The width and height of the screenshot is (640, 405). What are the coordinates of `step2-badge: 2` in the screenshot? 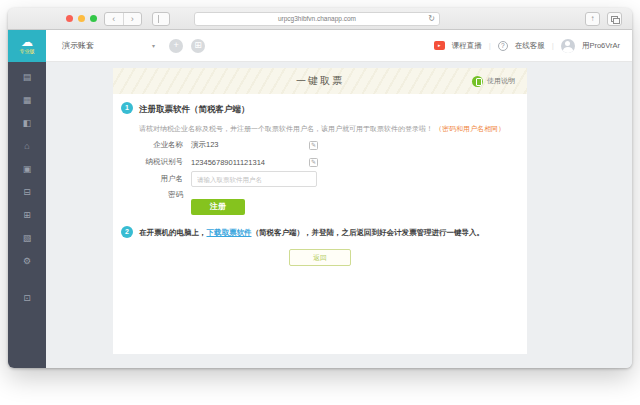 It's located at (127, 232).